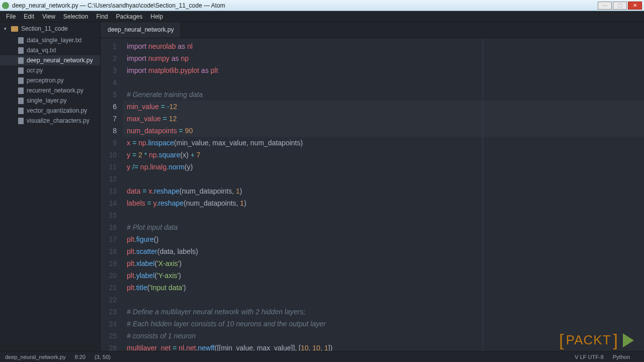  I want to click on close-button: ✕, so click(635, 6).